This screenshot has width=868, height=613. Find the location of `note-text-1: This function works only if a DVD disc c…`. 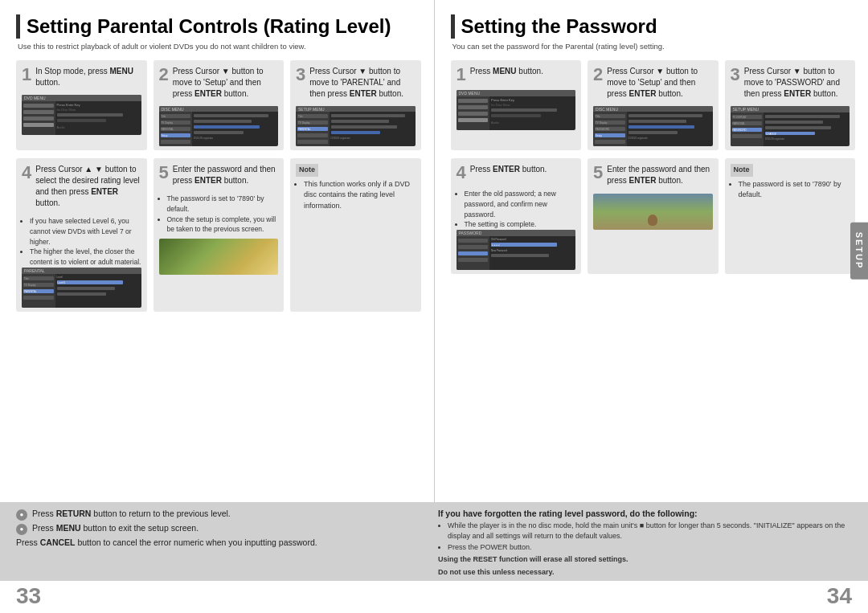

note-text-1: This function works only if a DVD disc c… is located at coordinates (360, 196).